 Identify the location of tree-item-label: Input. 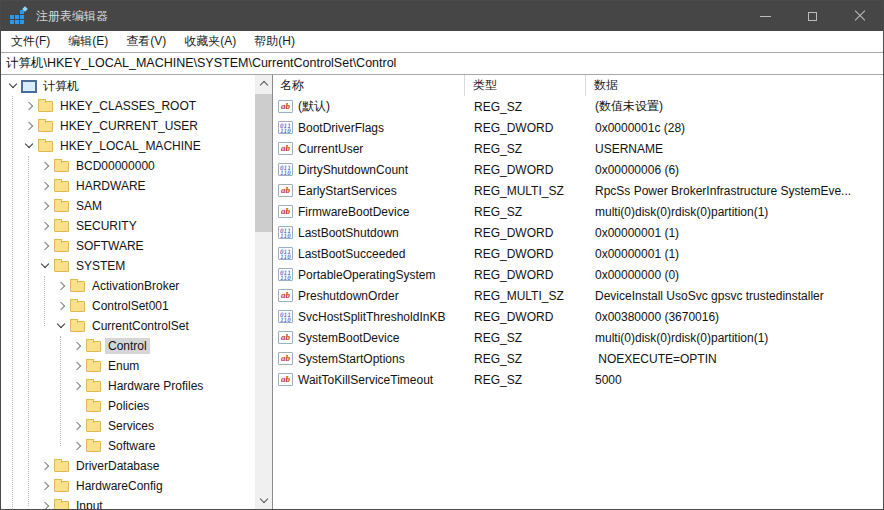
(90, 504).